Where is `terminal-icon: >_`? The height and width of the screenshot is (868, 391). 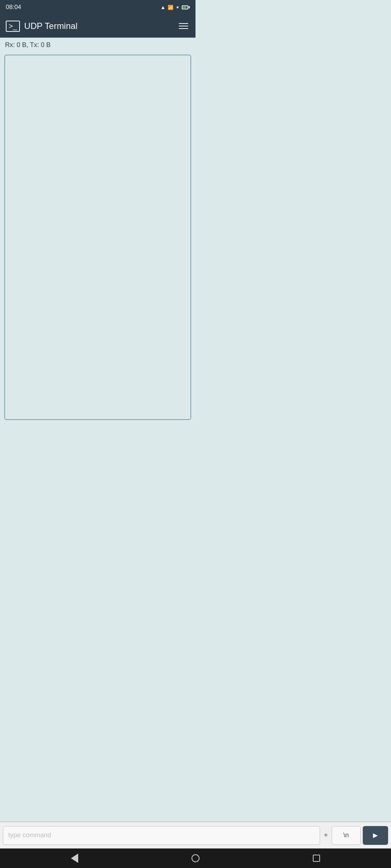
terminal-icon: >_ is located at coordinates (13, 26).